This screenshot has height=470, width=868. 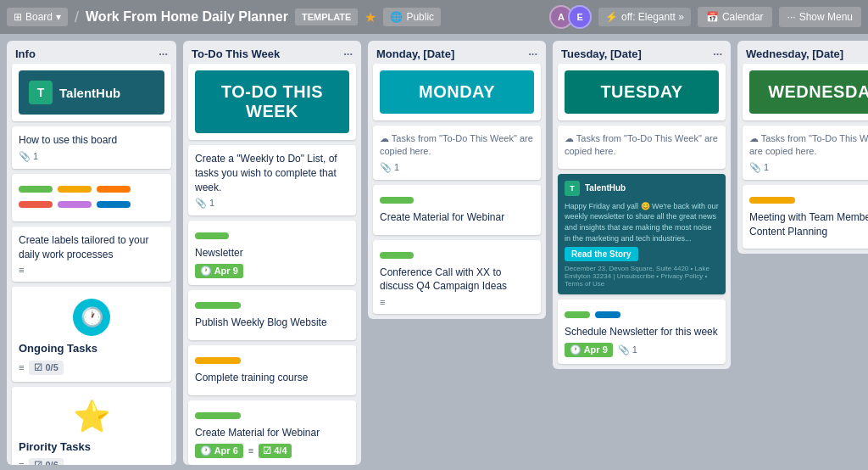 I want to click on tuesday-copied-card: ☁ Tasks from "To-Do This Week" are copie…, so click(x=642, y=148).